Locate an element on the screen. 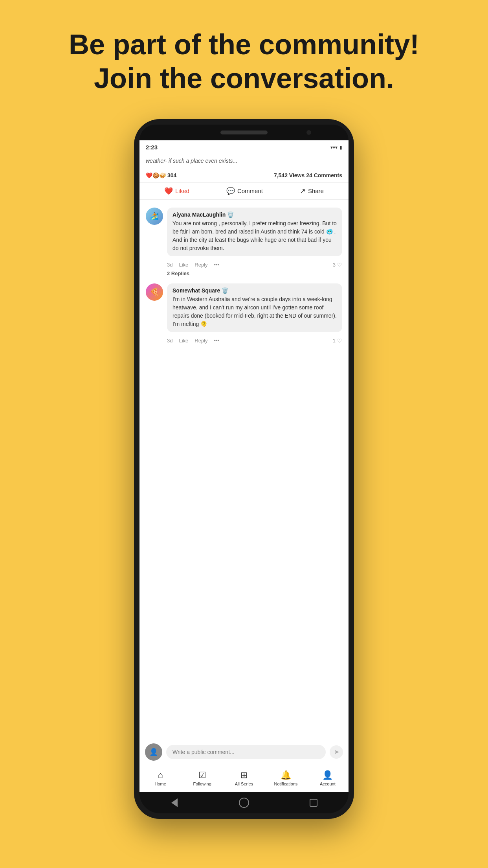 The image size is (488, 868). sidebar-item-all-series: ⊞ All Series is located at coordinates (244, 778).